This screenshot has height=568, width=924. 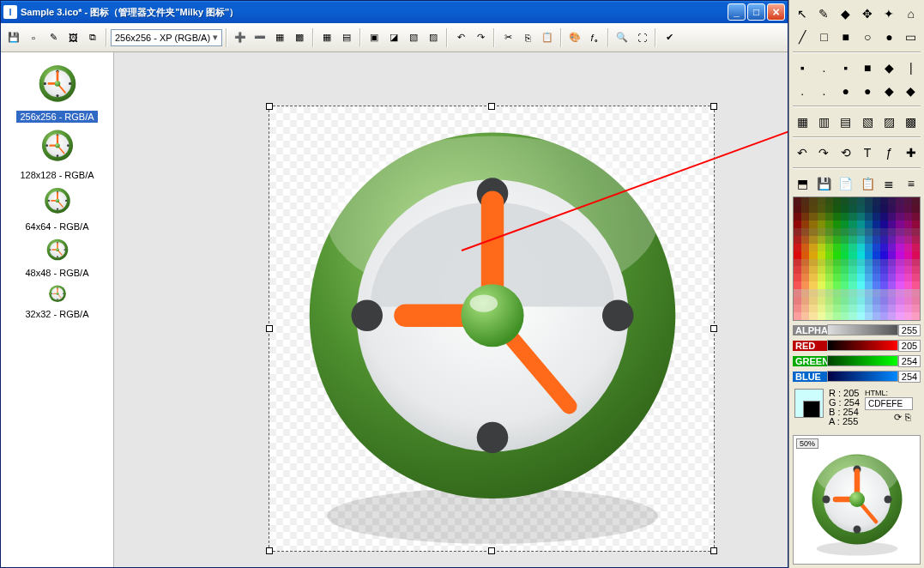 What do you see at coordinates (846, 153) in the screenshot?
I see `transform-button: ⟲` at bounding box center [846, 153].